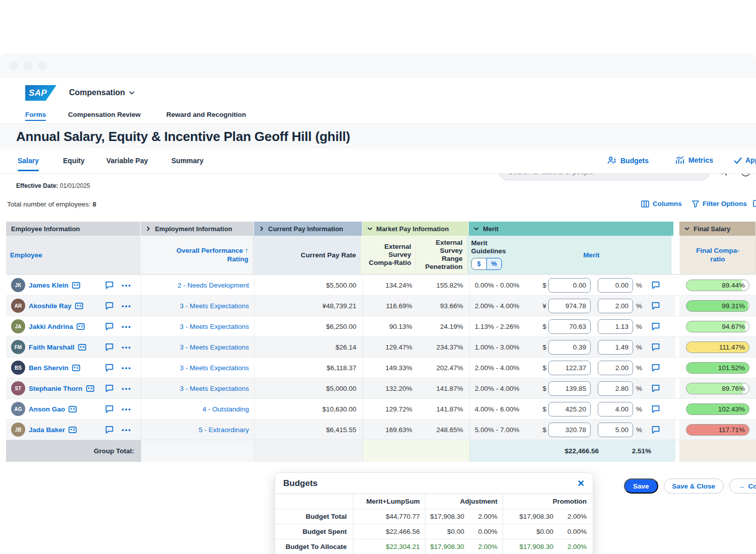 Image resolution: width=756 pixels, height=554 pixels. What do you see at coordinates (48, 368) in the screenshot?
I see `employee-name-link: Ben Shervin` at bounding box center [48, 368].